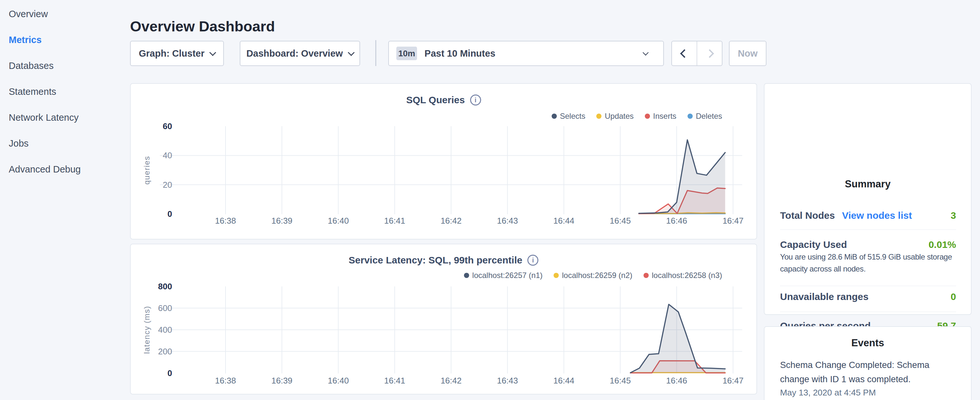 This screenshot has width=980, height=400. What do you see at coordinates (151, 308) in the screenshot?
I see `y-tick-label: 600` at bounding box center [151, 308].